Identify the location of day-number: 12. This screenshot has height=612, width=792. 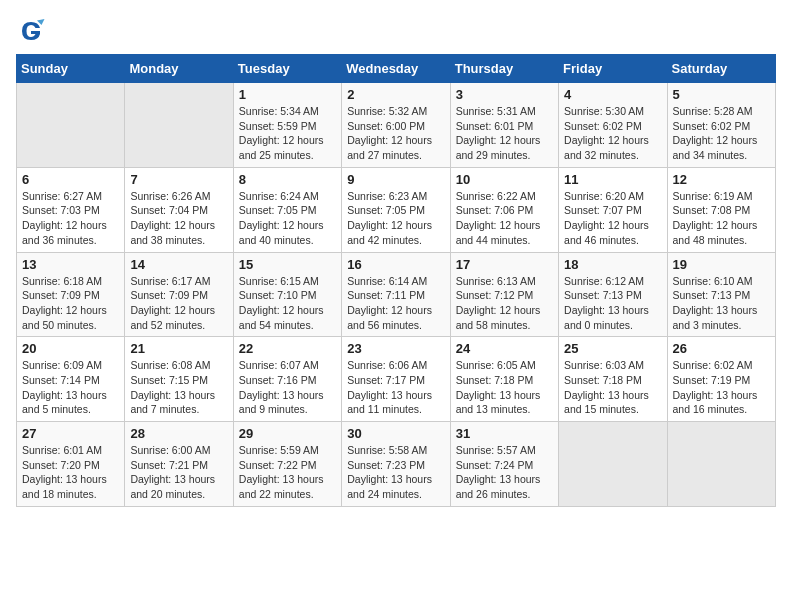
(722, 180).